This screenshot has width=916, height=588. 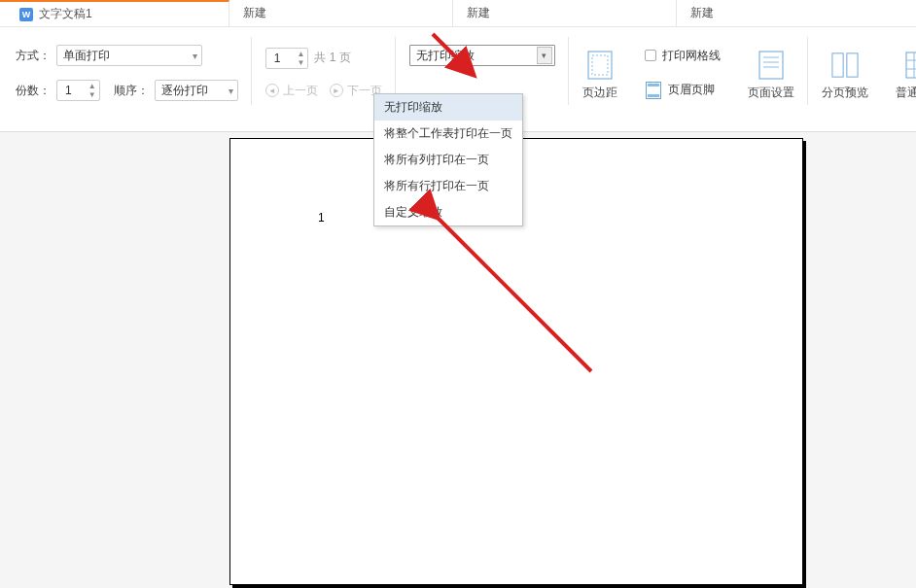 What do you see at coordinates (482, 55) in the screenshot?
I see `scaling-select: 无打印缩放 ▾` at bounding box center [482, 55].